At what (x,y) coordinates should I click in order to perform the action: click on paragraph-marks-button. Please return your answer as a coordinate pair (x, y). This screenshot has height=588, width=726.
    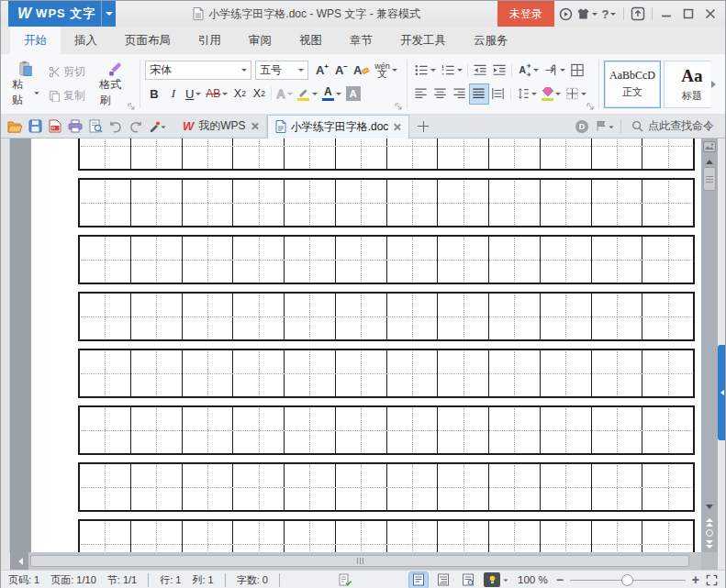
    Looking at the image, I should click on (554, 70).